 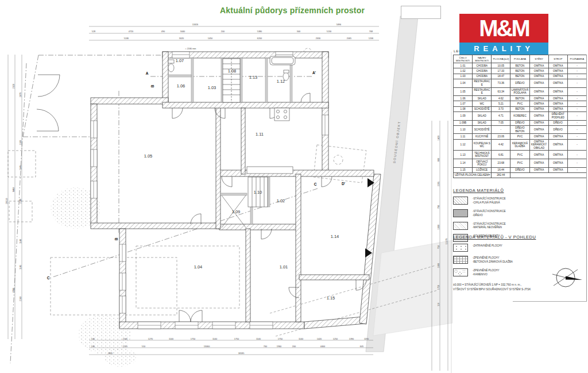 I want to click on svg-text: 4720, so click(x=131, y=32).